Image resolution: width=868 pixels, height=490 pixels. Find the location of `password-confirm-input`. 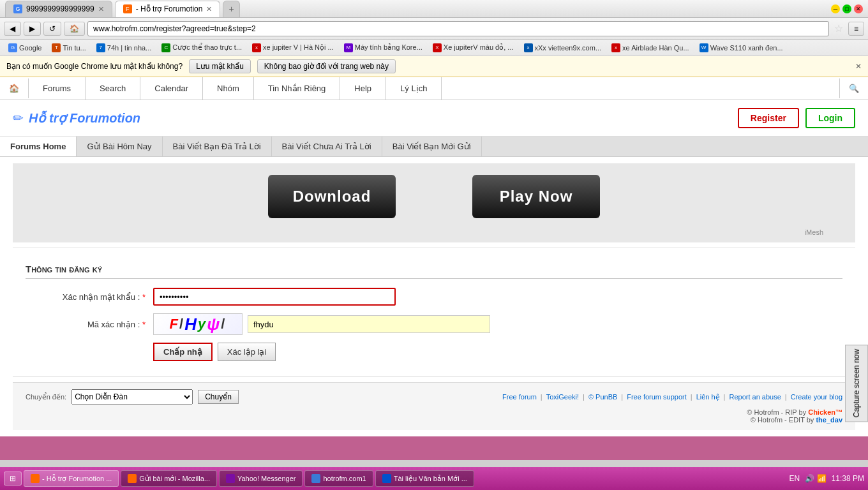

password-confirm-input is located at coordinates (274, 297).